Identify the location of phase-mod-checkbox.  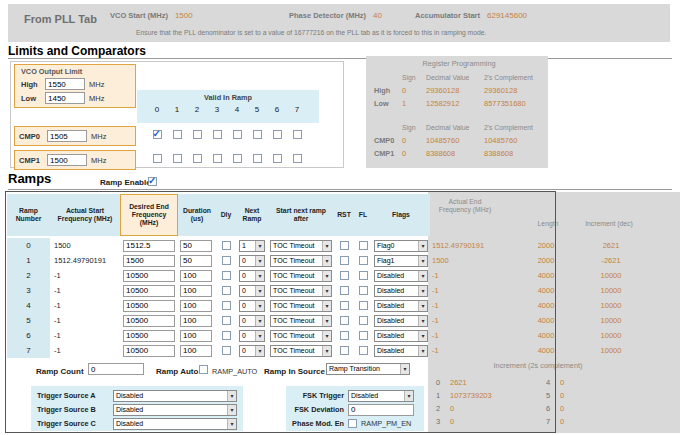
(352, 424).